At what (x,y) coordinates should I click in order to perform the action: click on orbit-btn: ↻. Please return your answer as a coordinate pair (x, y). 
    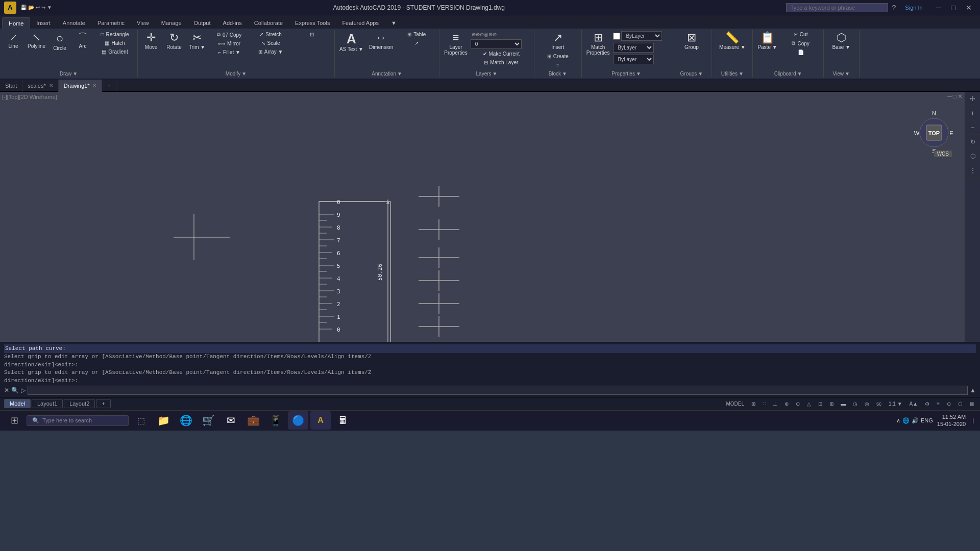
    Looking at the image, I should click on (973, 142).